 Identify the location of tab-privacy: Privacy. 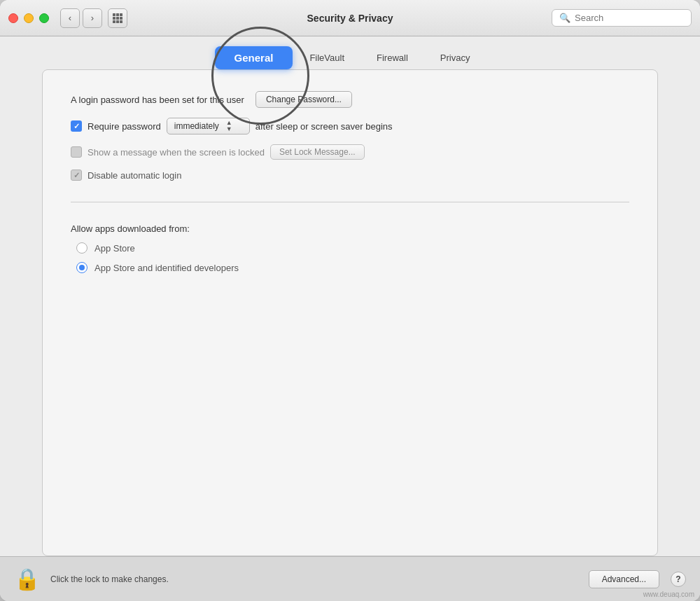
(455, 57).